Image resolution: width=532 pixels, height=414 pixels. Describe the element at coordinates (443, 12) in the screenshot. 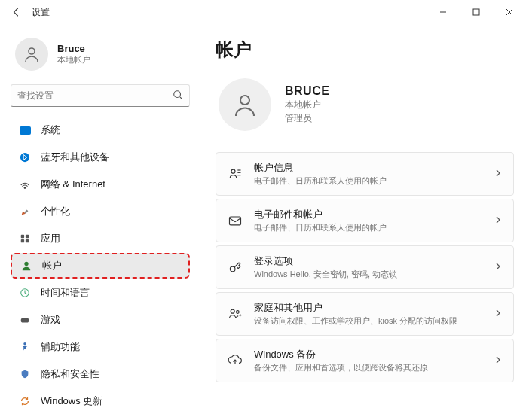

I see `minimize-button` at that location.